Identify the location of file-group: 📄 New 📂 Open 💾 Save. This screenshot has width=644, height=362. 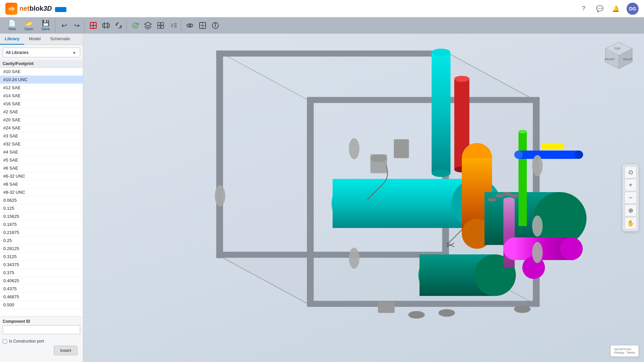
(29, 25).